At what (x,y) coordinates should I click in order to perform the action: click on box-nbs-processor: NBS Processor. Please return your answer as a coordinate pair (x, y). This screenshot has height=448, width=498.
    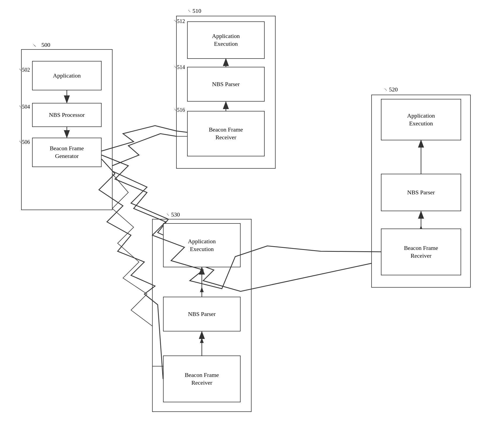
    Looking at the image, I should click on (67, 115).